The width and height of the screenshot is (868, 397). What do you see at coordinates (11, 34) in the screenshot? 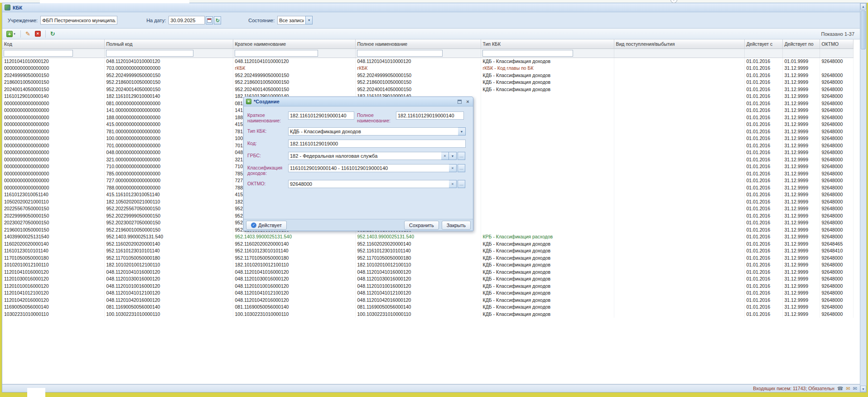
I see `add-button: + ▼` at bounding box center [11, 34].